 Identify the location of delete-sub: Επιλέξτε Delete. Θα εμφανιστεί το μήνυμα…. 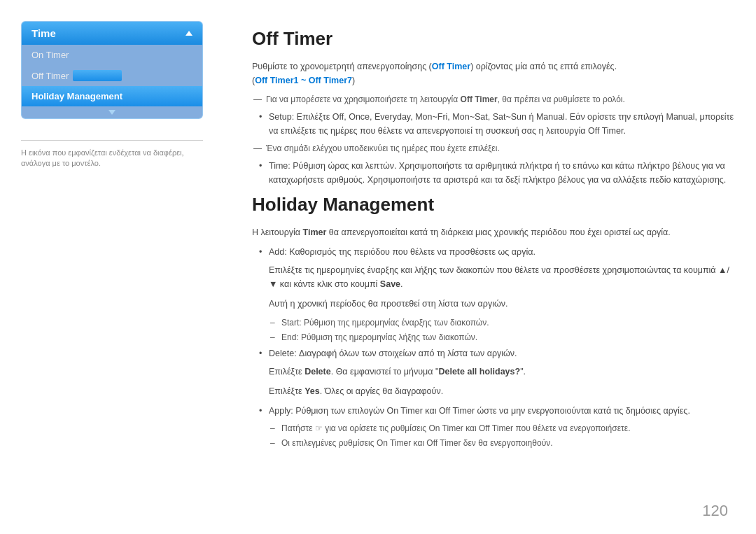
(497, 372).